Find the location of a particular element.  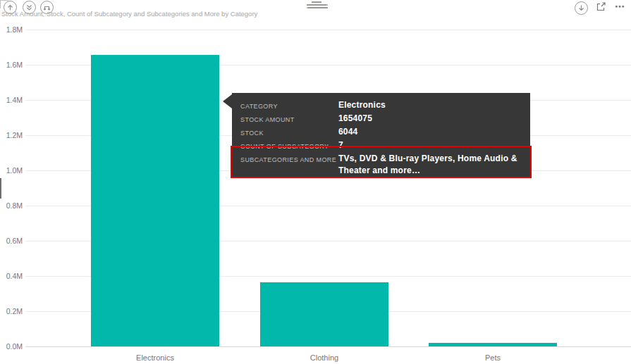

tooltip-field-value: 7 is located at coordinates (430, 145).